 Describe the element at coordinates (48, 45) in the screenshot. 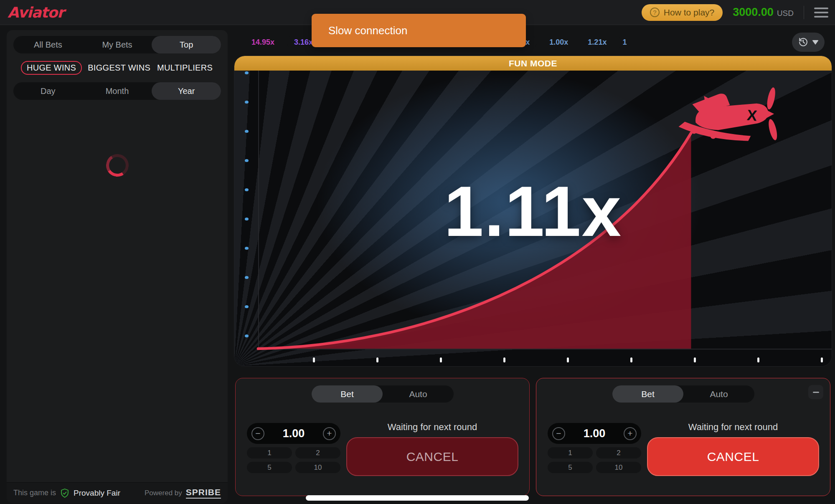

I see `tab-all-bets: All Bets` at that location.